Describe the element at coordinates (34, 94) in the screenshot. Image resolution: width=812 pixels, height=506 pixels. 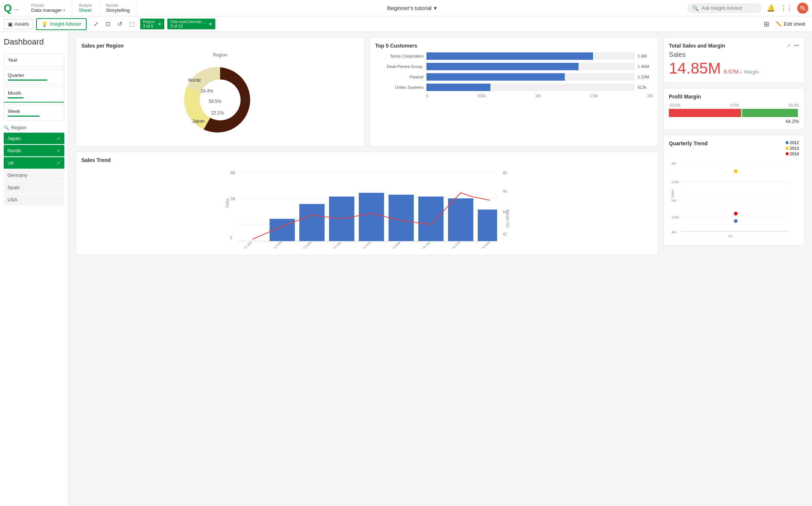
I see `month-filter: Month` at that location.